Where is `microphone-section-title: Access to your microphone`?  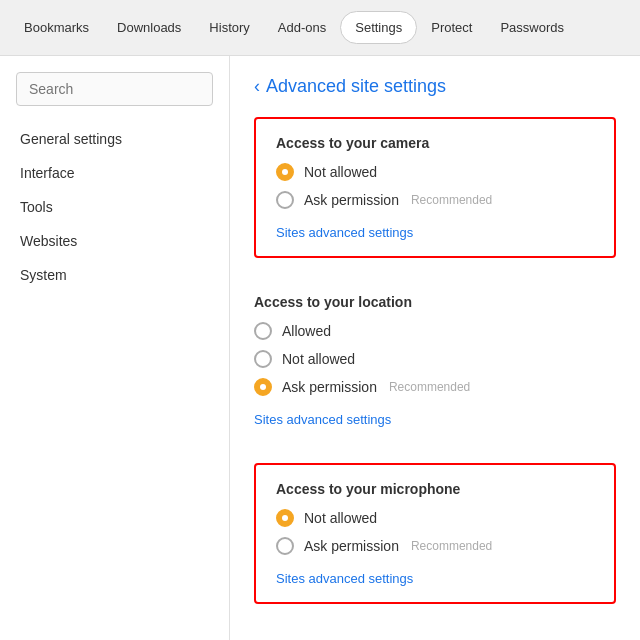
microphone-section-title: Access to your microphone is located at coordinates (435, 489).